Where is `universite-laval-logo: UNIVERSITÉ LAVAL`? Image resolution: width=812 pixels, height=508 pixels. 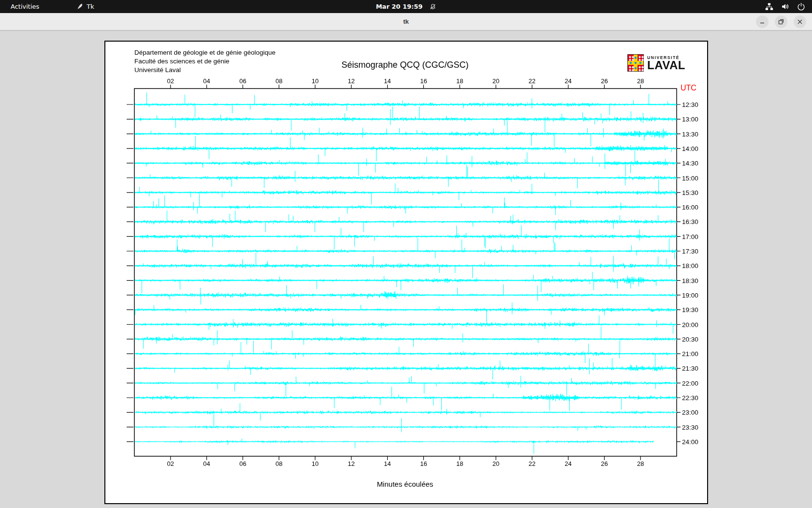 universite-laval-logo: UNIVERSITÉ LAVAL is located at coordinates (656, 64).